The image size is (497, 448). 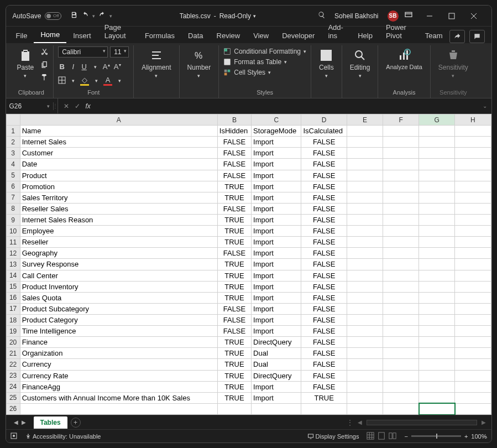 What do you see at coordinates (63, 436) in the screenshot?
I see `accessibility-status: Accessibility: Unavailable` at bounding box center [63, 436].